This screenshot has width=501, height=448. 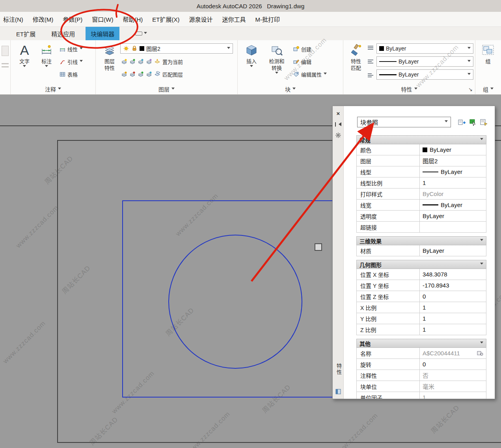 I want to click on dialog-launcher-icon: ↘, so click(x=471, y=89).